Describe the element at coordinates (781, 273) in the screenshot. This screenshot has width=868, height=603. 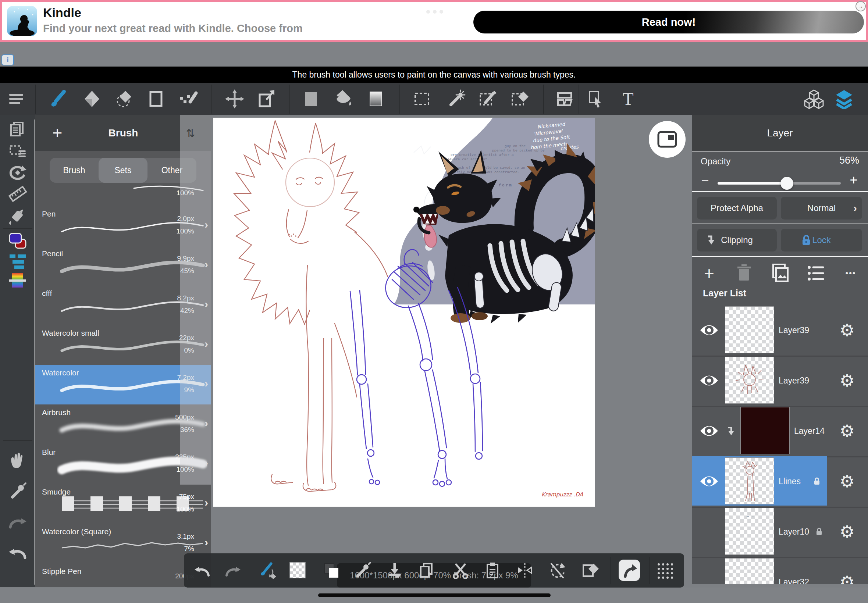
I see `duplicate-layer-button` at that location.